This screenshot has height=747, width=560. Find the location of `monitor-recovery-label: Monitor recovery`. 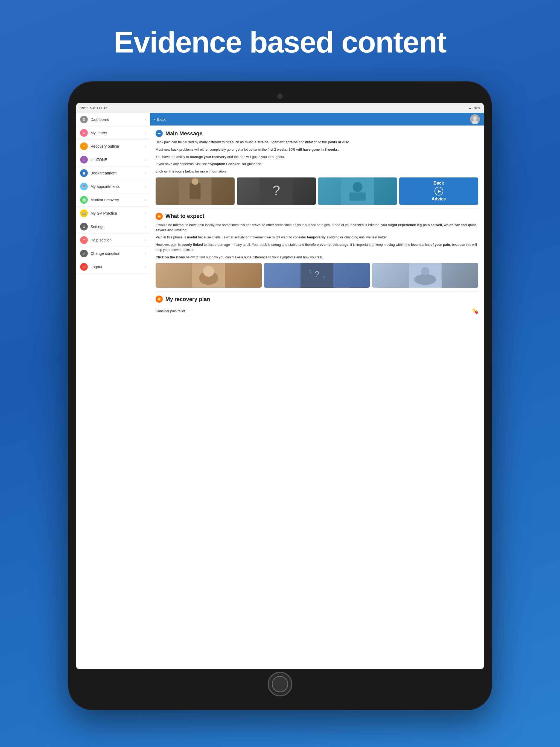

monitor-recovery-label: Monitor recovery is located at coordinates (105, 200).